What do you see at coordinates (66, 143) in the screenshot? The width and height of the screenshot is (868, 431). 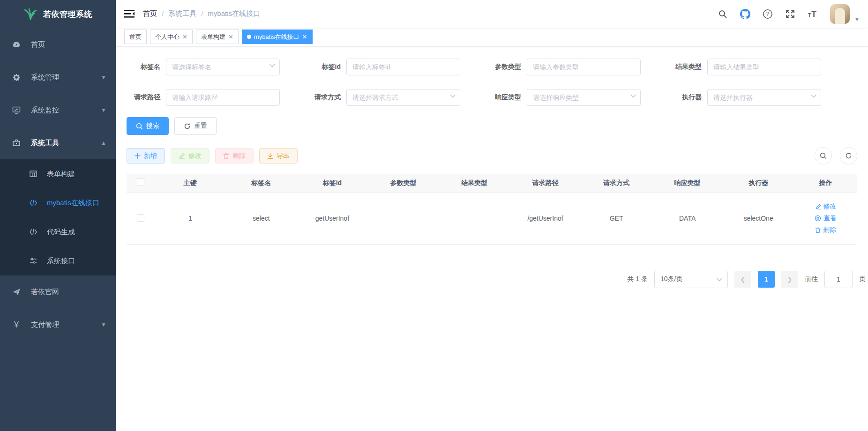 I see `sidebar-item-label: 系统工具` at bounding box center [66, 143].